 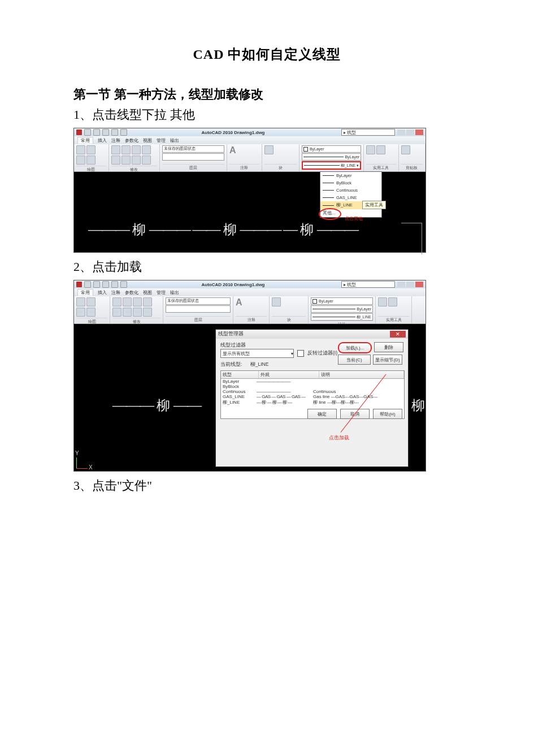 I want to click on step-2: 2、点击加载, so click(x=267, y=267).